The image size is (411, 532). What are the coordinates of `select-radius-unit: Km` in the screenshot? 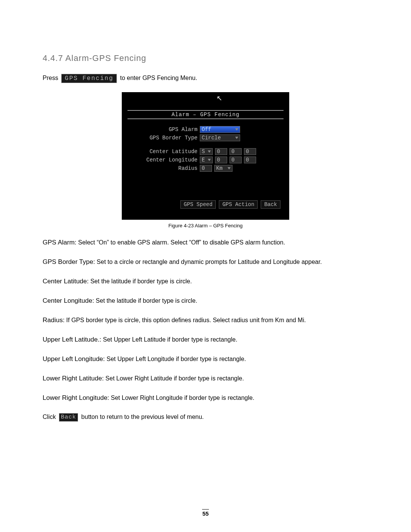 It's located at (223, 168).